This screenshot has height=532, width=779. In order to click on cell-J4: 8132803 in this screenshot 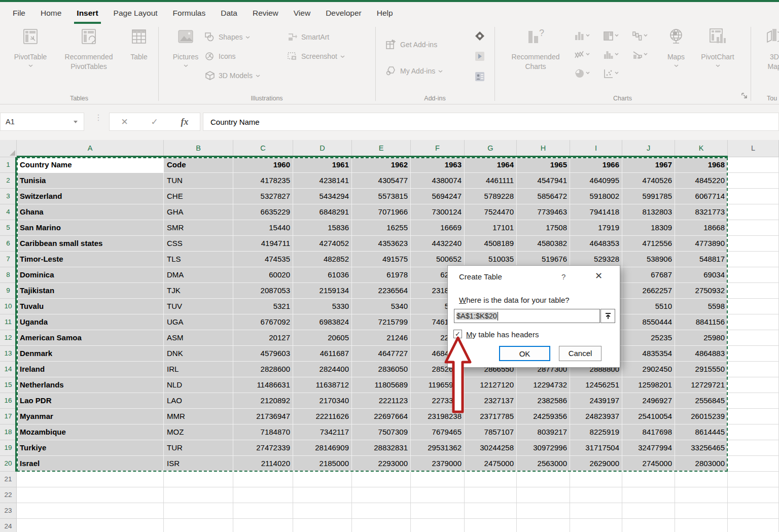, I will do `click(649, 212)`.